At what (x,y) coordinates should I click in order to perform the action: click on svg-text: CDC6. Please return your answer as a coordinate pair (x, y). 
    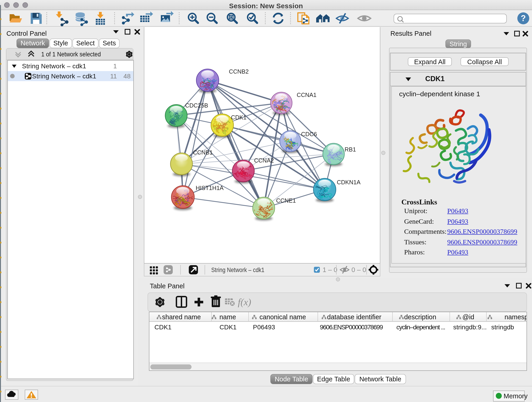
    Looking at the image, I should click on (309, 134).